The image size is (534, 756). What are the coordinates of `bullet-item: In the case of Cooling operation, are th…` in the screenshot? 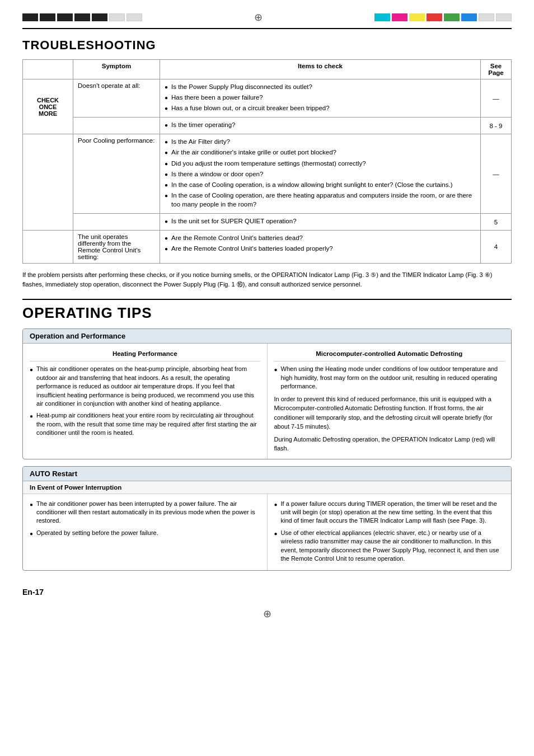 It's located at (320, 200).